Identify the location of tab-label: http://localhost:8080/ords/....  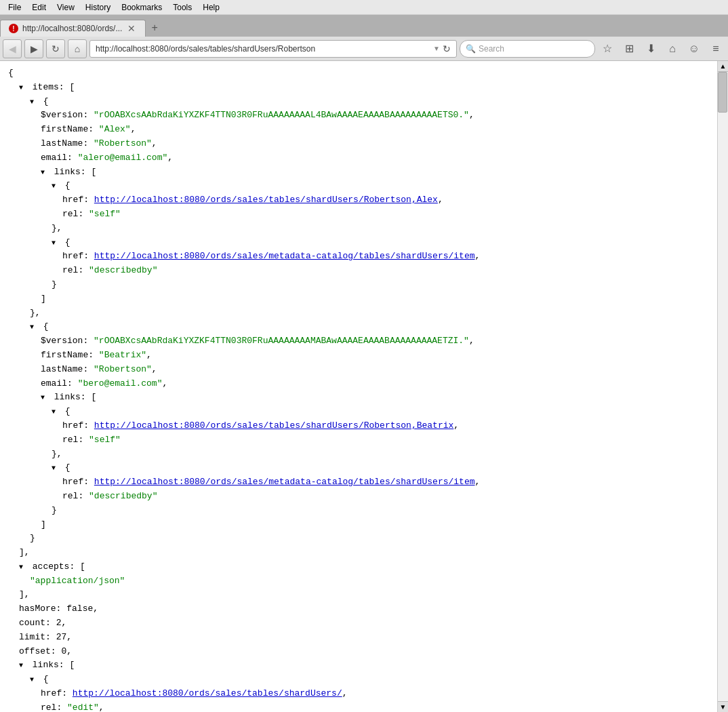
(72, 28).